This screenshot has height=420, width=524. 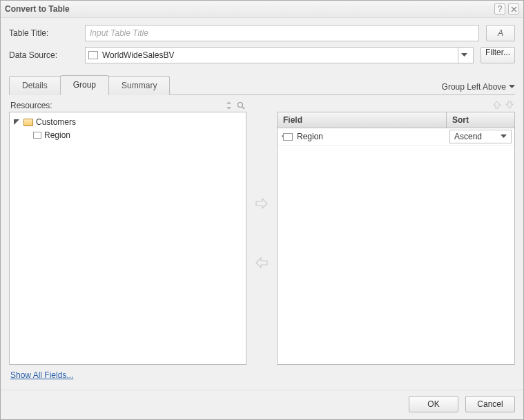 I want to click on datasource-icon, so click(x=93, y=55).